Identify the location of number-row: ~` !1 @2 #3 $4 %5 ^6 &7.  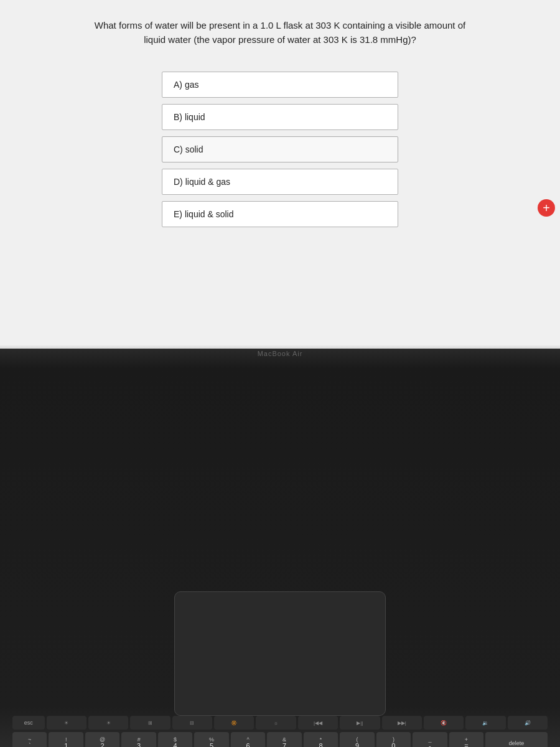
(280, 740).